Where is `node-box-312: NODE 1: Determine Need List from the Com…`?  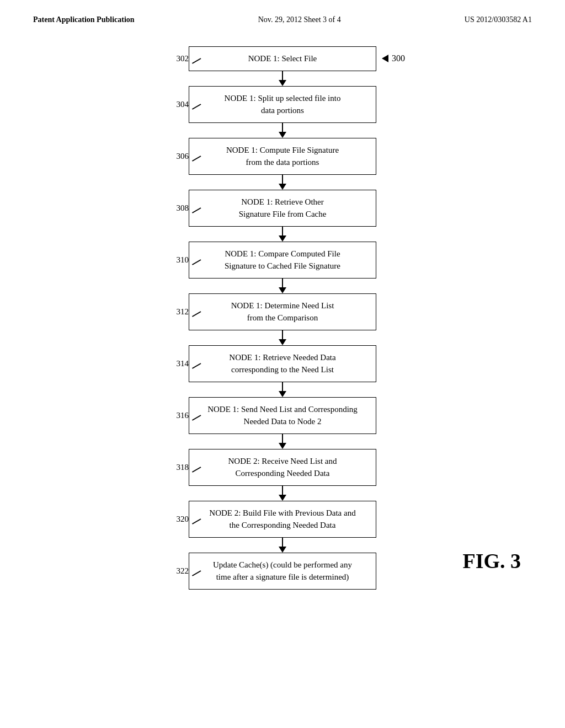 node-box-312: NODE 1: Determine Need List from the Com… is located at coordinates (282, 312).